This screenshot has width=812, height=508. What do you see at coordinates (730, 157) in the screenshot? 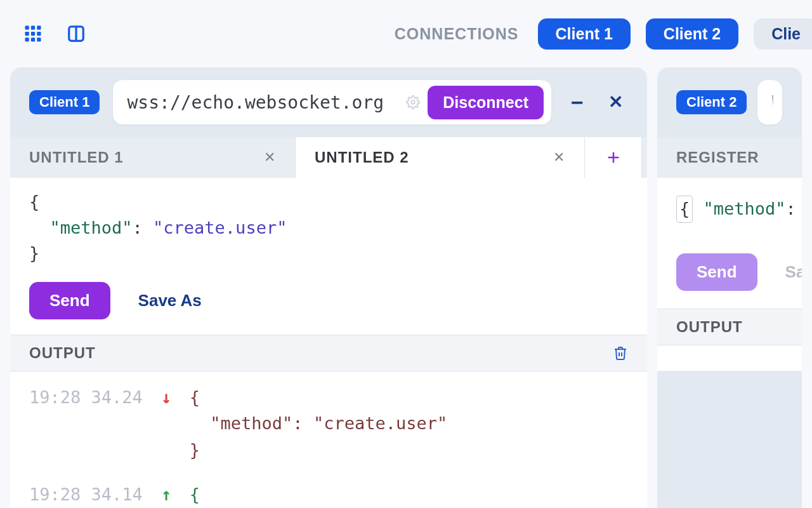
I see `tabs-row: REGISTER` at bounding box center [730, 157].